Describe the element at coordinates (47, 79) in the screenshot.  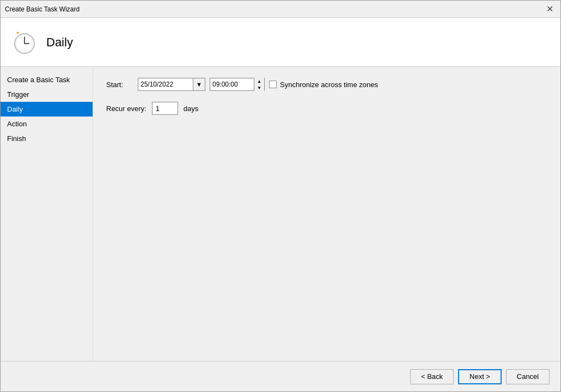
I see `sidebar-item-create-basic-task: Create a Basic Task` at that location.